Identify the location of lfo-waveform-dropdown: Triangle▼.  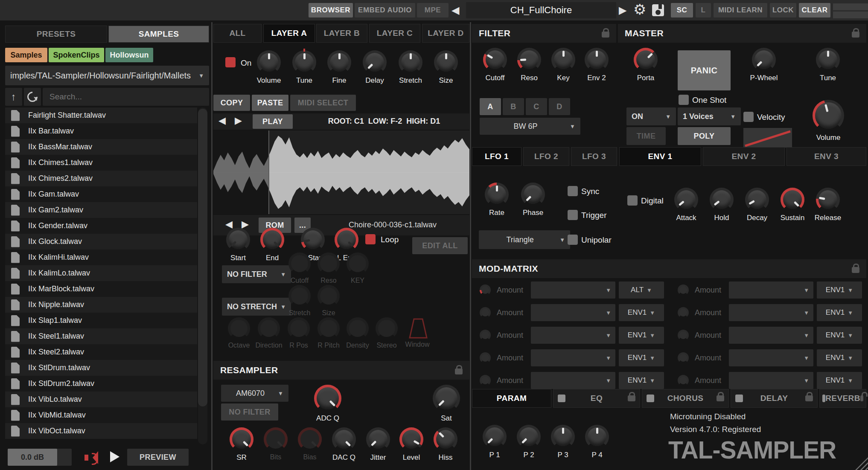
(524, 240).